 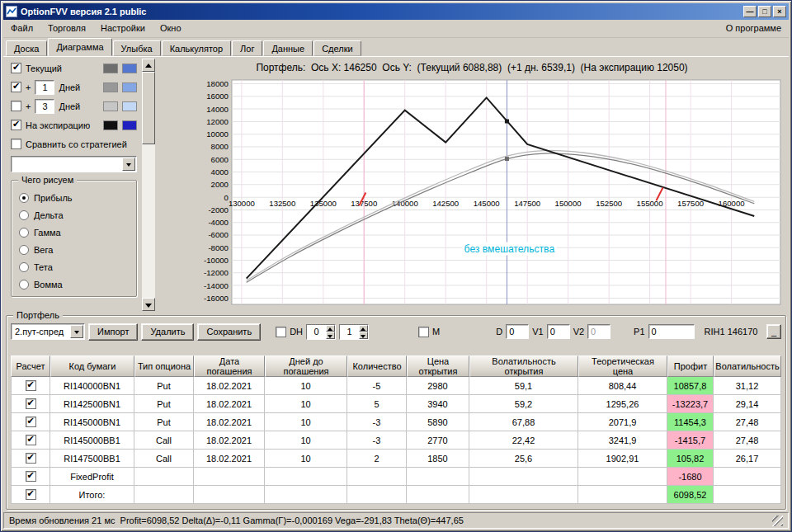 I want to click on column-header-0: Расчет, so click(x=31, y=366).